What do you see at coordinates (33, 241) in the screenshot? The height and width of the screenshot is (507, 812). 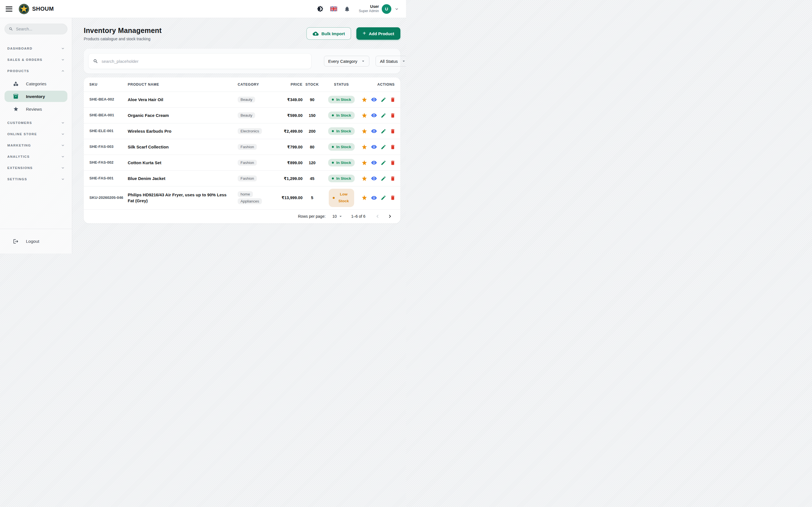 I see `logout-label: Logout` at bounding box center [33, 241].